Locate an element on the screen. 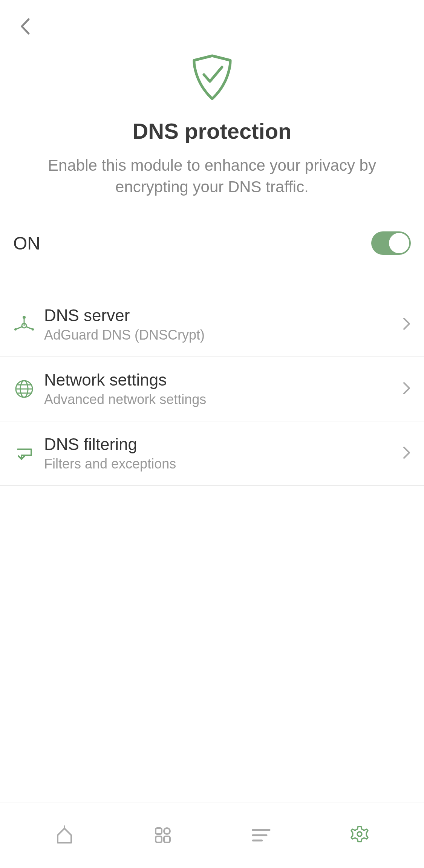  nav-apps is located at coordinates (163, 835).